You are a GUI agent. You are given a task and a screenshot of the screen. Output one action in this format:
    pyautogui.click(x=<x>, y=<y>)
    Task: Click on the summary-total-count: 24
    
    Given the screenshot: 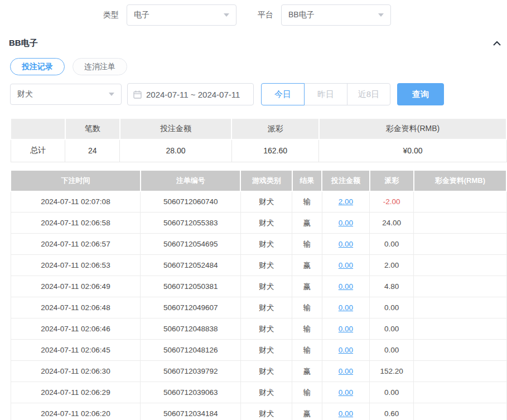 What is the action you would take?
    pyautogui.click(x=93, y=151)
    